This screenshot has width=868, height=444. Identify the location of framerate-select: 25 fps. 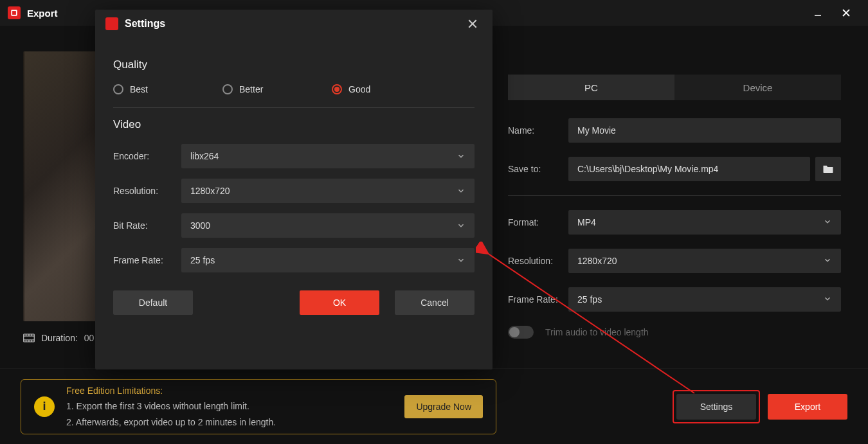
(705, 299).